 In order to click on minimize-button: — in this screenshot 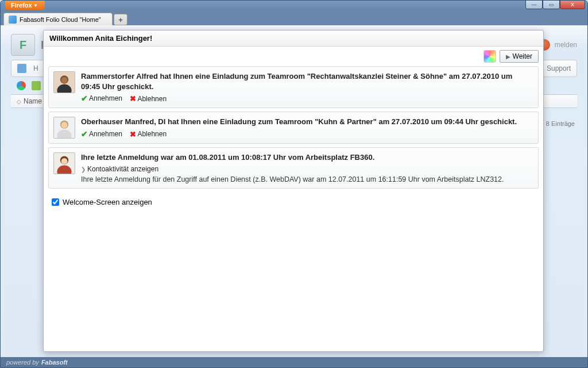, I will do `click(534, 5)`.